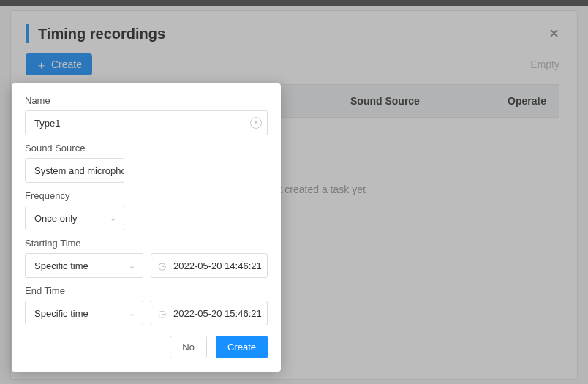 Image resolution: width=588 pixels, height=384 pixels. I want to click on start-row: Specific time ⌄ ◷ 2022-05-20 14:46:21, so click(146, 266).